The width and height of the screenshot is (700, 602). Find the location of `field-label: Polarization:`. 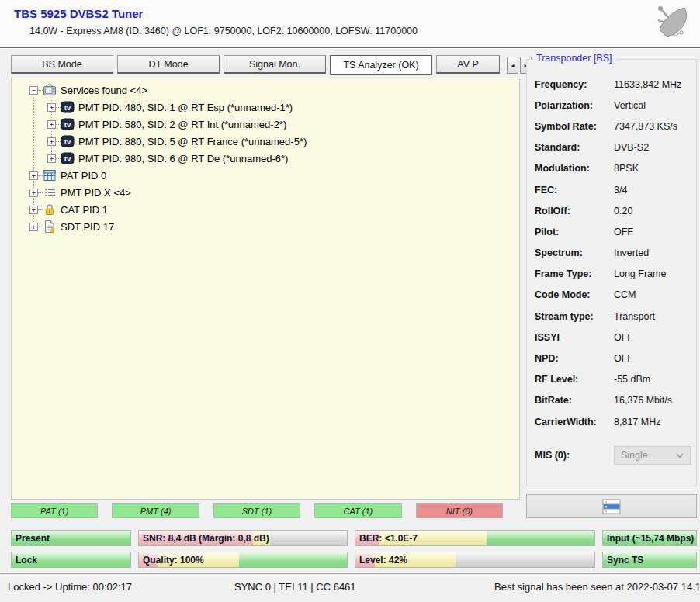

field-label: Polarization: is located at coordinates (574, 106).